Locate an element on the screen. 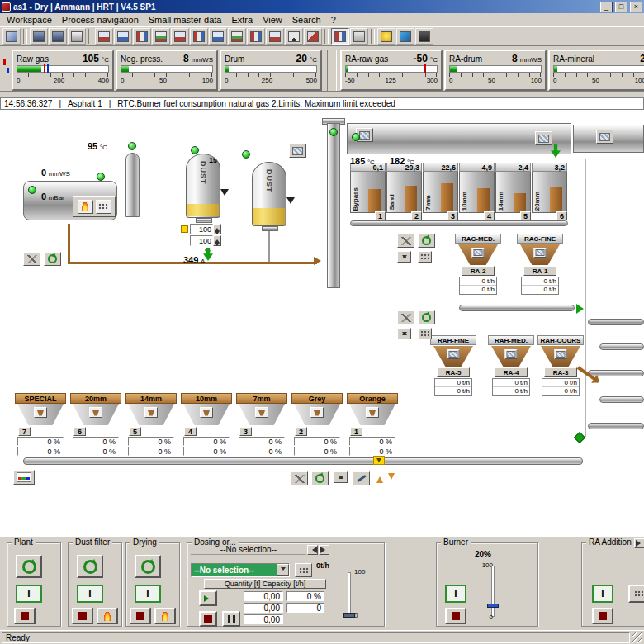  next-selection-button is located at coordinates (324, 550).